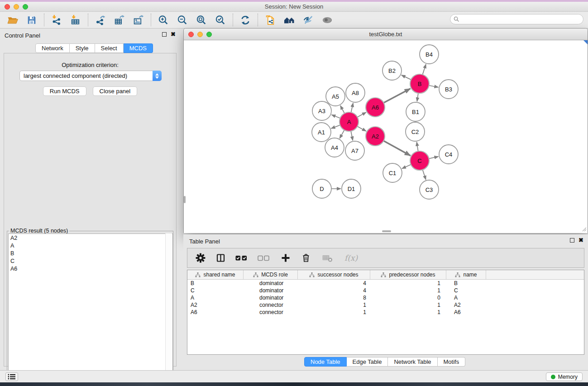 Image resolution: width=588 pixels, height=386 pixels. I want to click on column-header-shared-name: shared name, so click(215, 275).